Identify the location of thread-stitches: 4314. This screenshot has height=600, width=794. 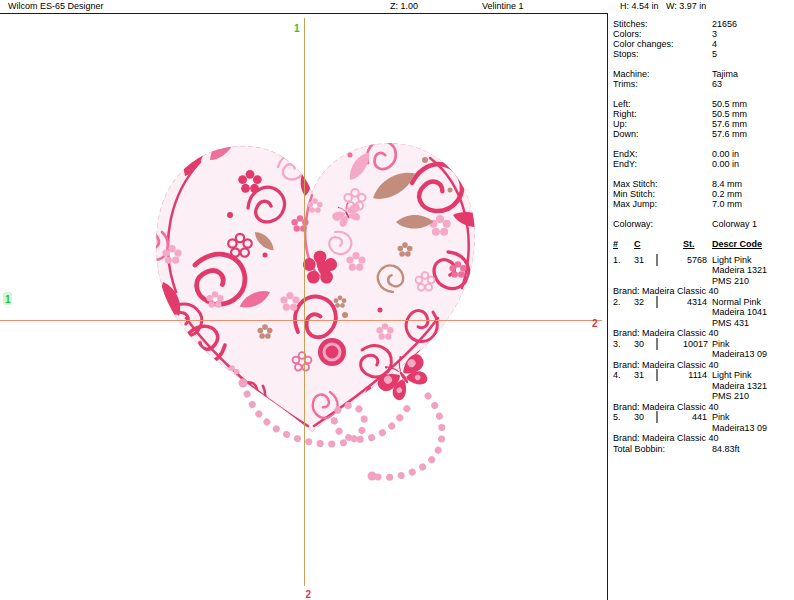
(698, 313).